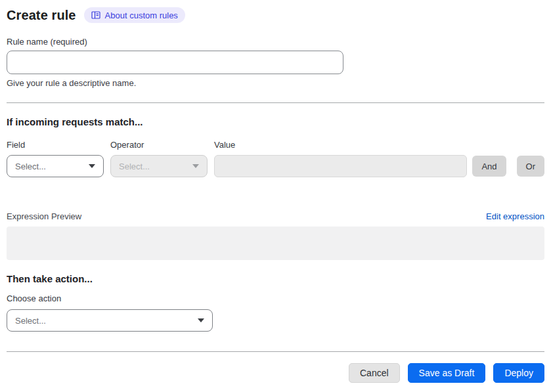  Describe the element at coordinates (55, 166) in the screenshot. I see `field-select: Select...` at that location.